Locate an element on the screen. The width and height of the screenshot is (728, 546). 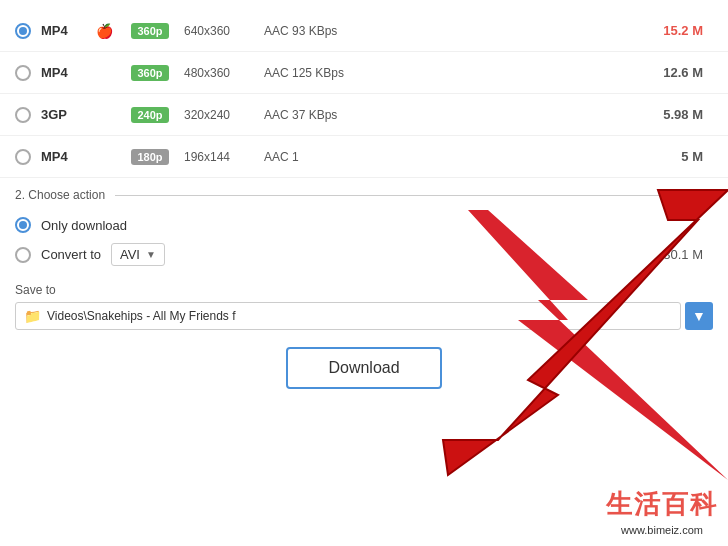
quality-badge-2: 240p is located at coordinates (150, 115).